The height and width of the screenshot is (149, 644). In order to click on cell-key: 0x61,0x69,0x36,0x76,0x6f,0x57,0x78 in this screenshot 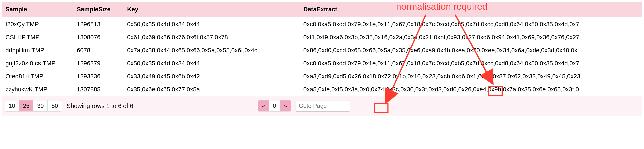, I will do `click(212, 37)`.